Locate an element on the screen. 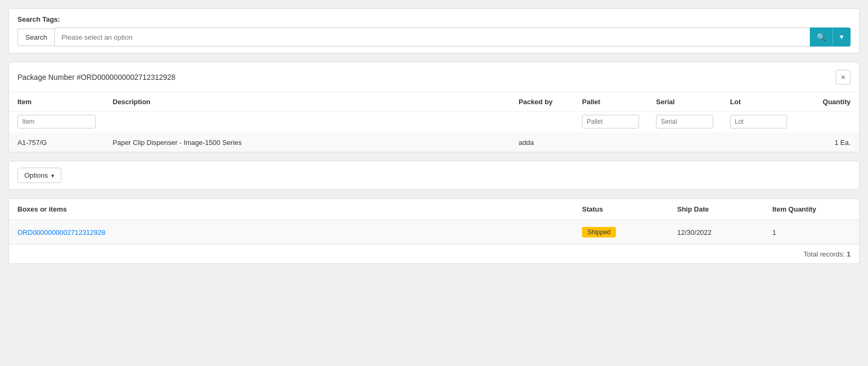  package-number-value: ORD0000000002712312928 is located at coordinates (128, 77).